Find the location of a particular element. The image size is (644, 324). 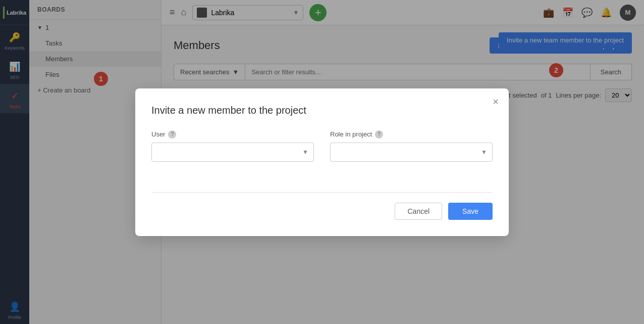

role-field: Role in project ? ▼ is located at coordinates (411, 146).